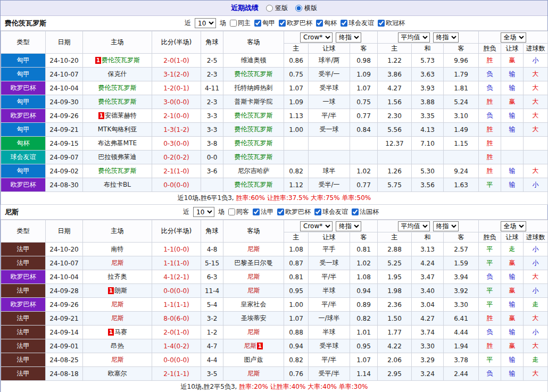  I want to click on team-cell: 维迪奥顿, so click(254, 61).